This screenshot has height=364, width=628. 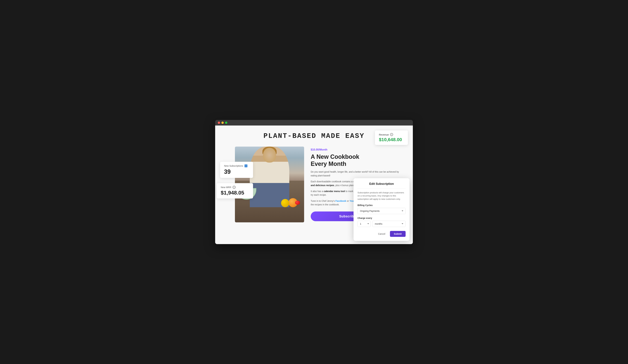 I want to click on new-subscriptions-label: New Subscriptions, so click(x=237, y=166).